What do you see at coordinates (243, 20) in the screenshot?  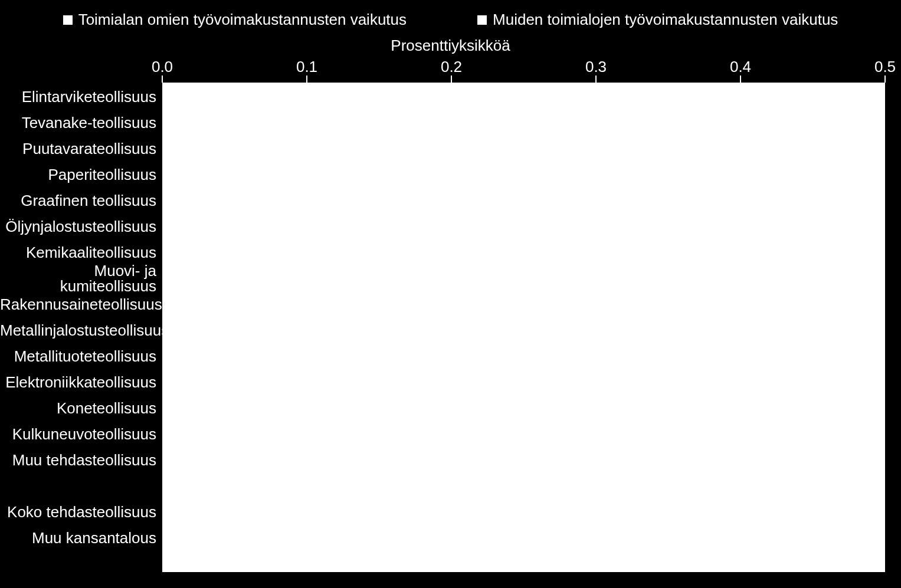 I see `legend-label: Toimialan omien työvoimakustannusten vai…` at bounding box center [243, 20].